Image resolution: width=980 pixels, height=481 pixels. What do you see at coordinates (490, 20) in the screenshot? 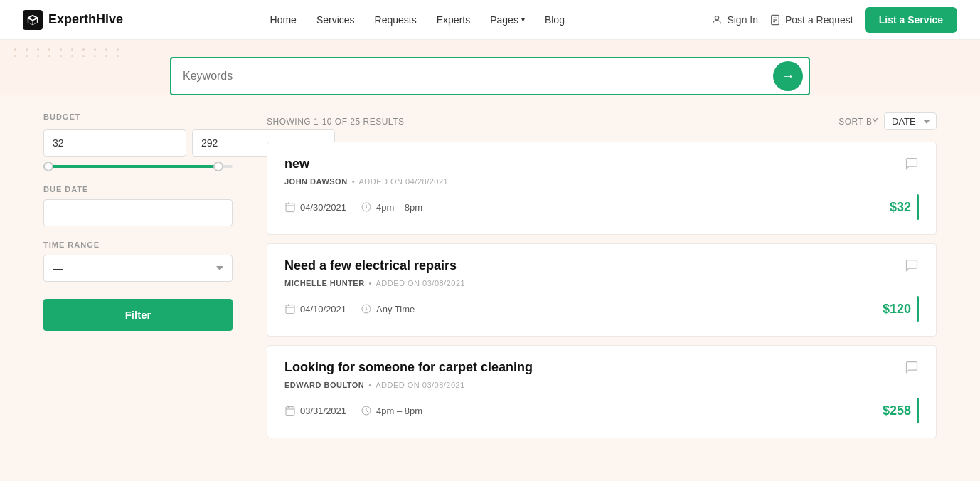
I see `navbar: ExperthHive Home Services Requests Exper…` at bounding box center [490, 20].